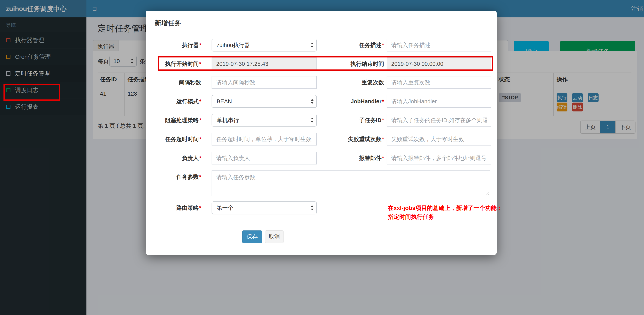 The width and height of the screenshot is (644, 315). Describe the element at coordinates (264, 158) in the screenshot. I see `owner-input` at that location.